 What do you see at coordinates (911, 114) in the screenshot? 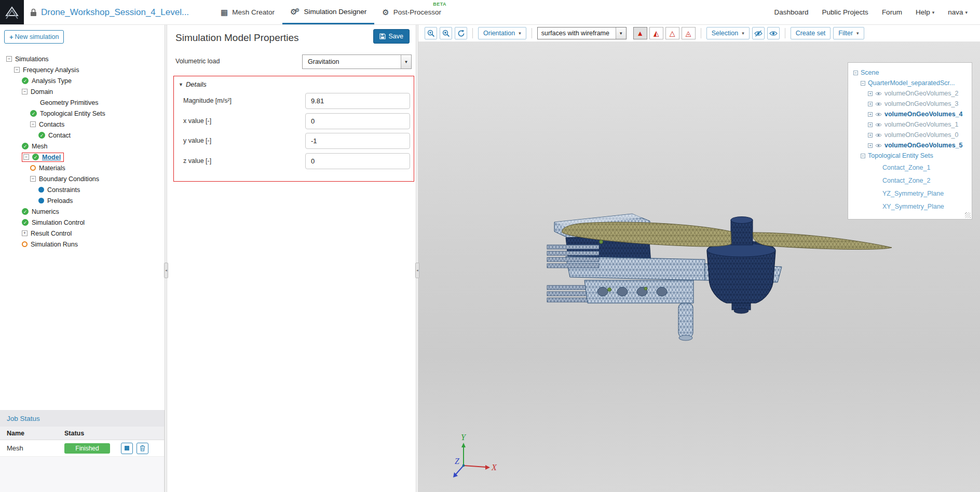
I see `scene-item-volume-4: +volumeOnGeoVolumes_4` at bounding box center [911, 114].